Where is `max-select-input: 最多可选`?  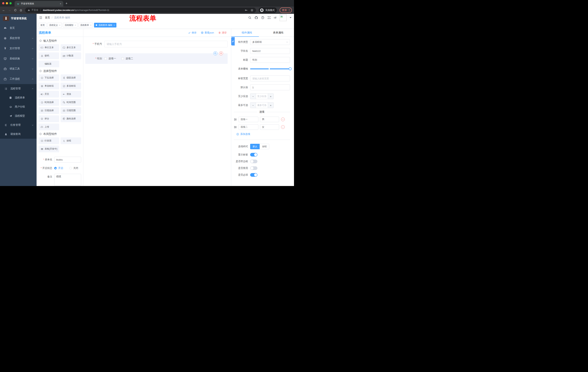
max-select-input: 最多可选 is located at coordinates (262, 105).